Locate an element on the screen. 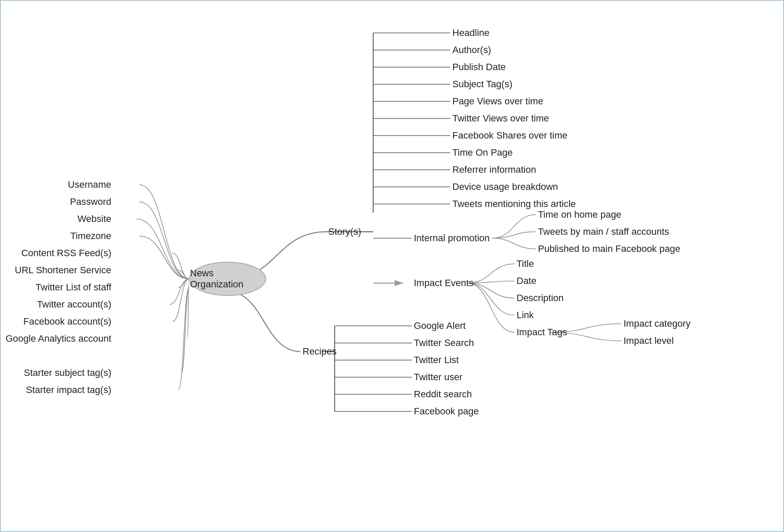  node-label: Twitter Search is located at coordinates (444, 343).